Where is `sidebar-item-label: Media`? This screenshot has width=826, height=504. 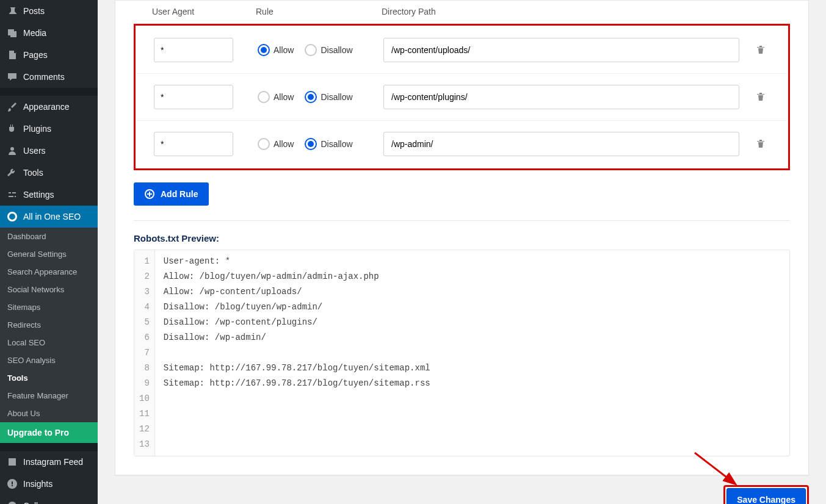
sidebar-item-label: Media is located at coordinates (35, 33).